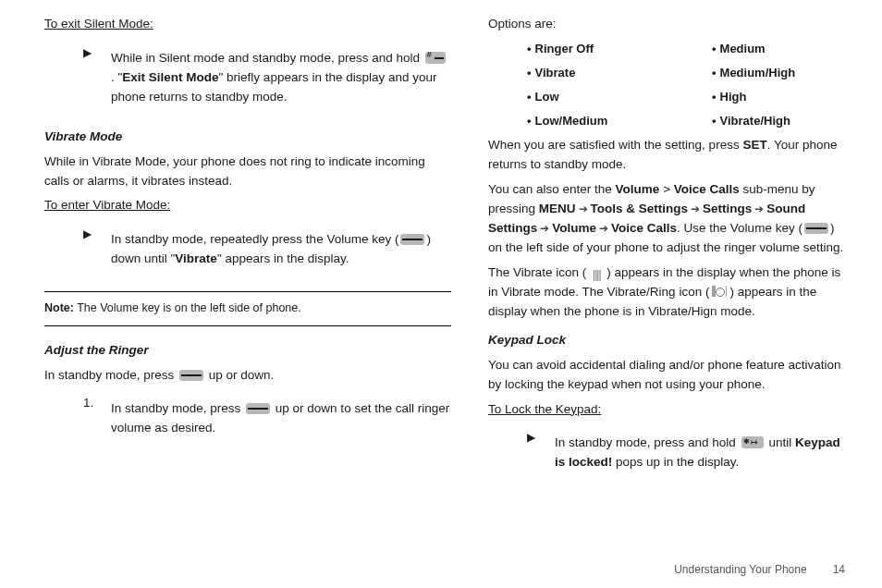 The height and width of the screenshot is (588, 882). Describe the element at coordinates (719, 291) in the screenshot. I see `vibrate-ring-icon` at that location.